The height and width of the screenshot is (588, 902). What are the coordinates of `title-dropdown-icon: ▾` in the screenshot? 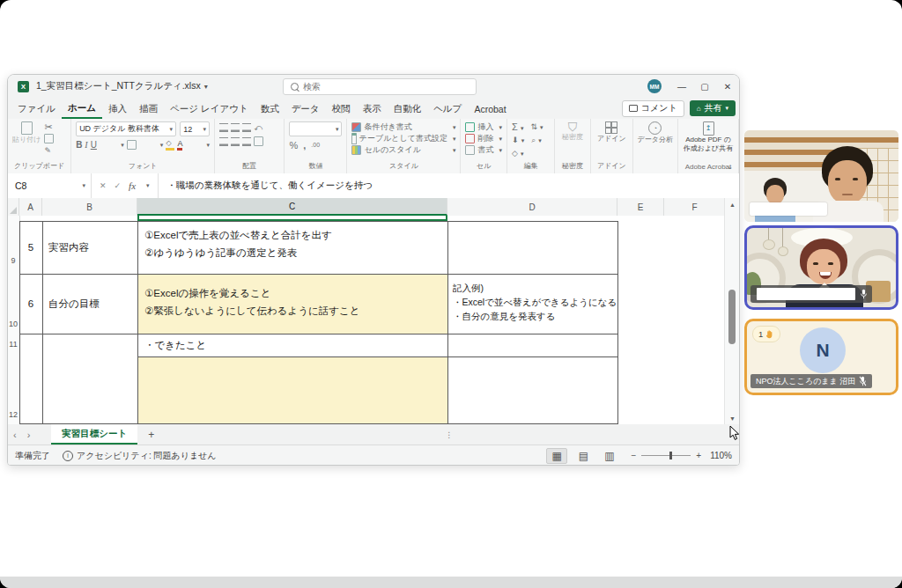 It's located at (206, 86).